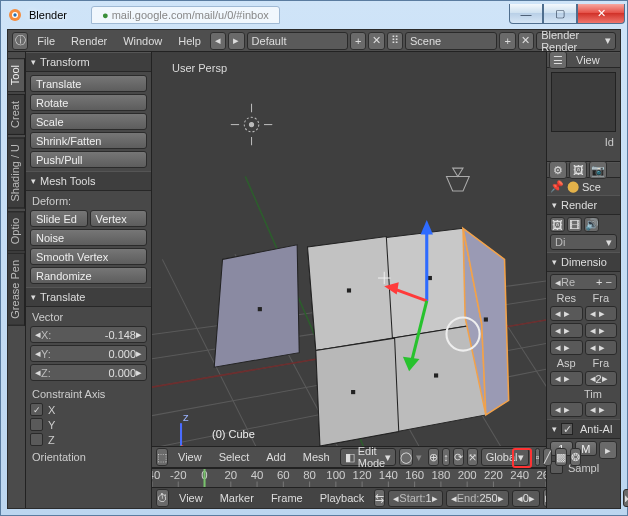 The image size is (628, 516). What do you see at coordinates (16, 231) in the screenshot?
I see `vtab-options: Optio` at bounding box center [16, 231].